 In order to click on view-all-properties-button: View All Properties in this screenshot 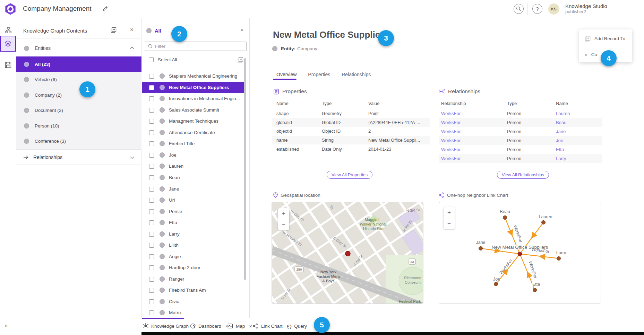, I will do `click(350, 175)`.